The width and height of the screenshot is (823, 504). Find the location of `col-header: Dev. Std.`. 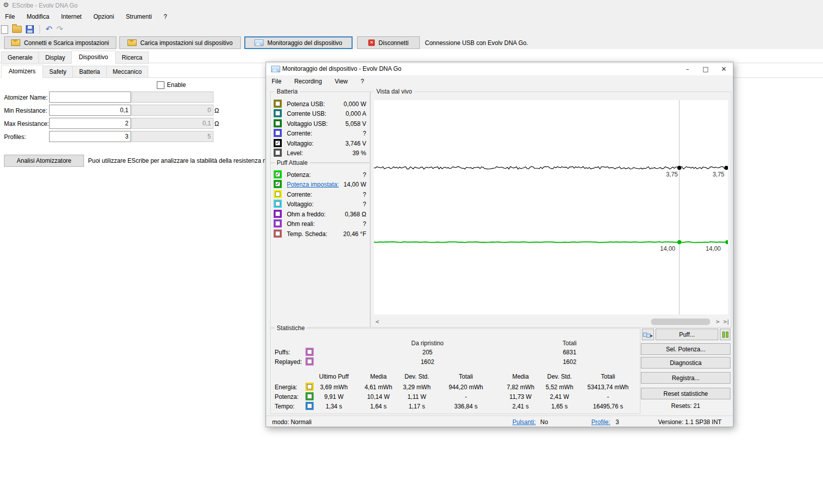

col-header: Dev. Std. is located at coordinates (417, 377).